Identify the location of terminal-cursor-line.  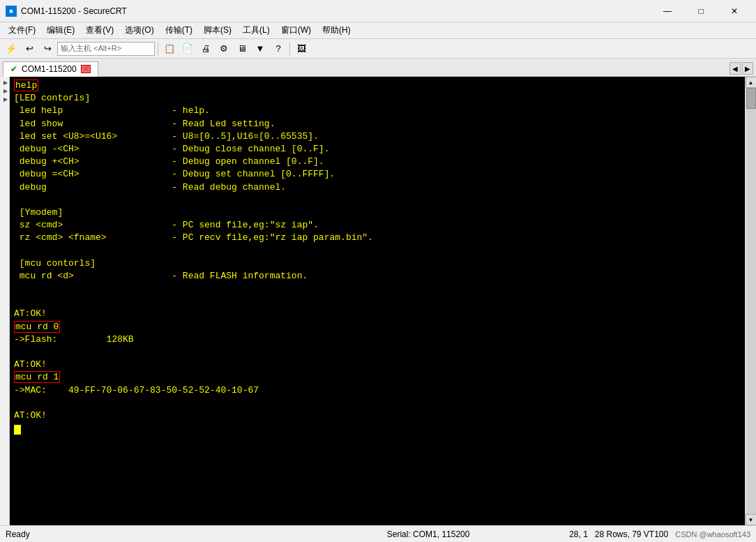
(377, 428).